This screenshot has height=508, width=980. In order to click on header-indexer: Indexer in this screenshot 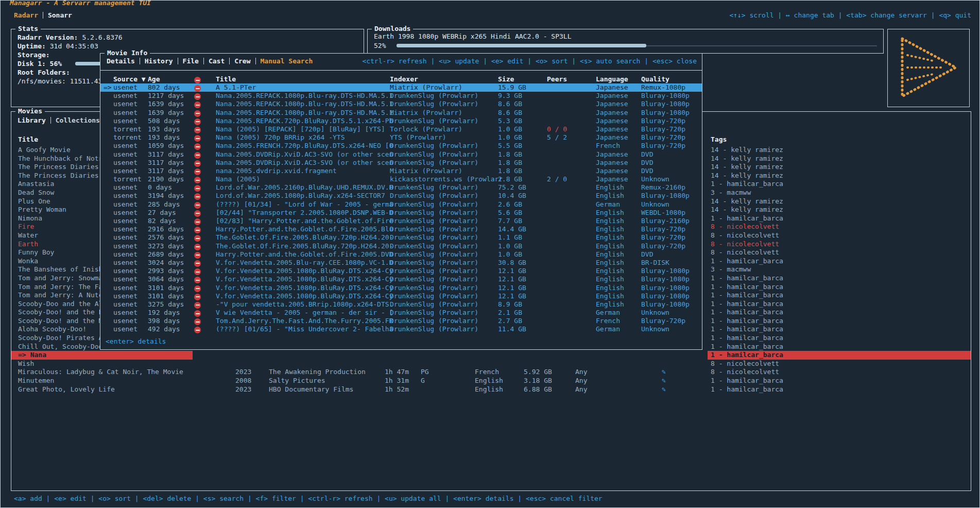, I will do `click(404, 79)`.